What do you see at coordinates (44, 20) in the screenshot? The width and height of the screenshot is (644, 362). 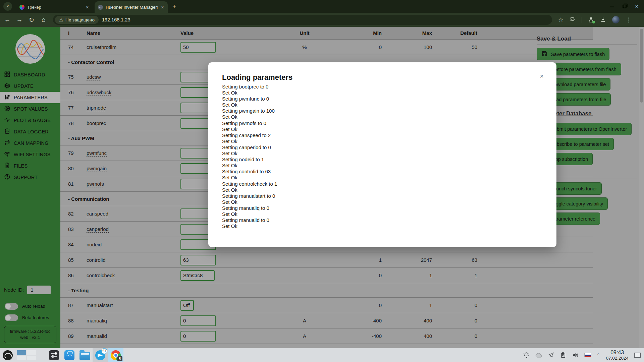 I see `home-icon: ⌂` at bounding box center [44, 20].